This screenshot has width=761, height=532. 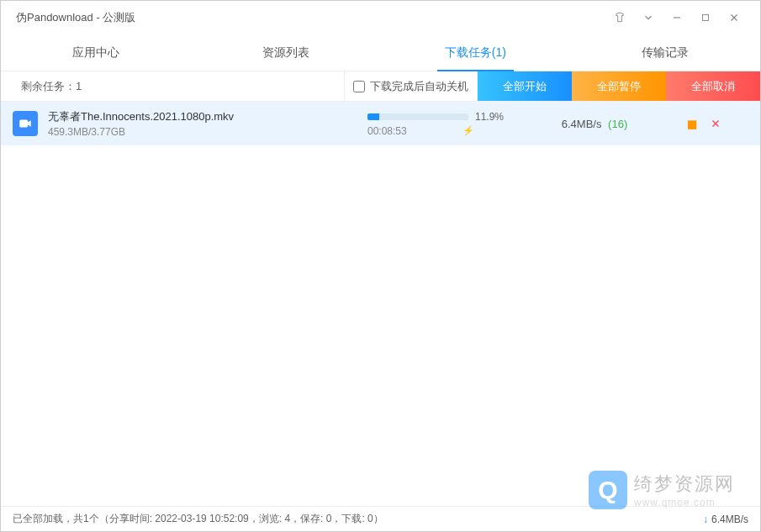 What do you see at coordinates (380, 53) in the screenshot?
I see `main-tabs: 应用中心 资源列表 下载任务(1) 传输记录` at bounding box center [380, 53].